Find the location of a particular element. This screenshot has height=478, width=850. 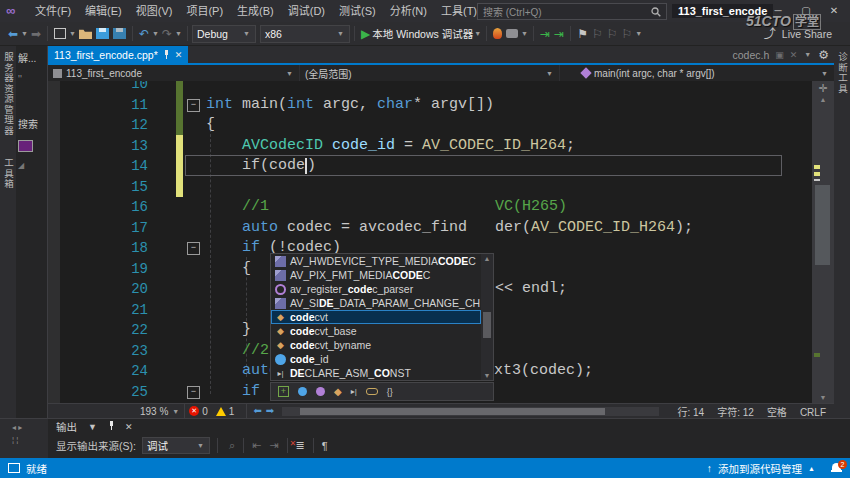

menu-生成(B): 生成(B) is located at coordinates (256, 11).